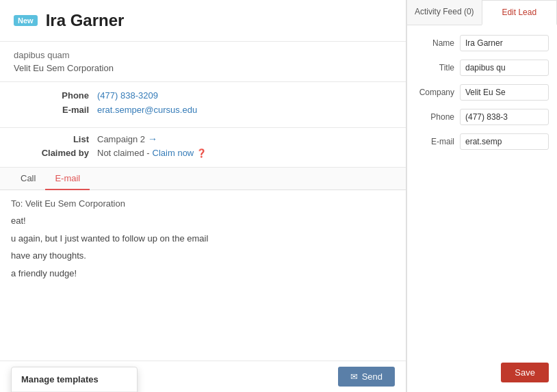 The height and width of the screenshot is (392, 557). What do you see at coordinates (203, 68) in the screenshot?
I see `lead-company: Velit Eu Sem Corporation` at bounding box center [203, 68].